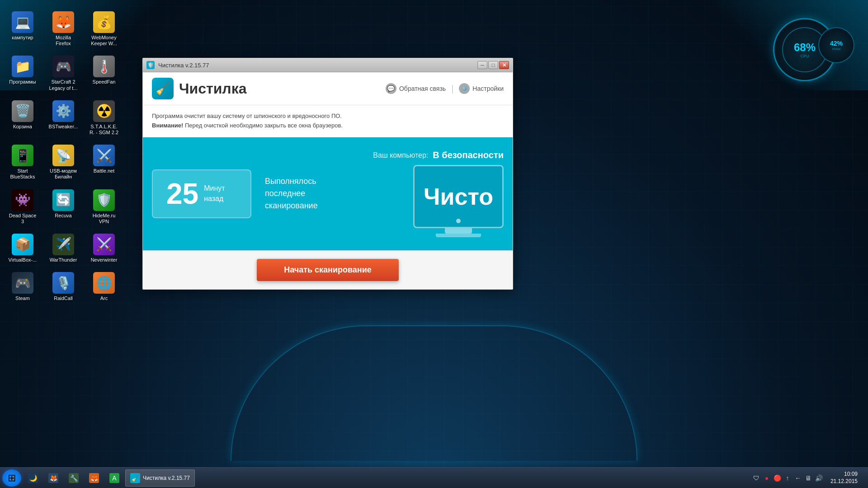  What do you see at coordinates (63, 174) in the screenshot?
I see `usbmodem-label: USB-модем Билайн` at bounding box center [63, 174].